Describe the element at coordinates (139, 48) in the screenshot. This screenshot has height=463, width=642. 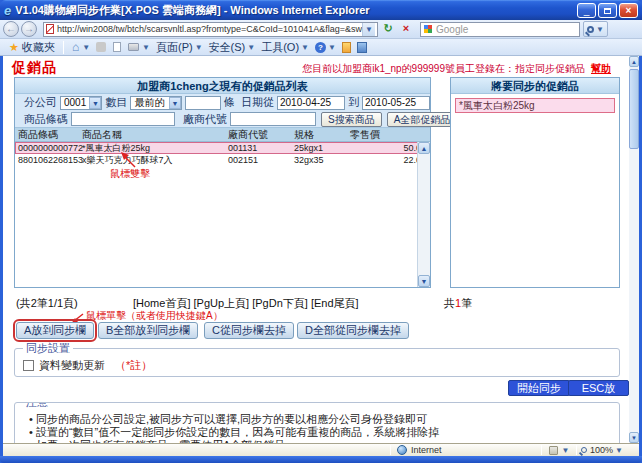
I see `print-button: ▼` at that location.